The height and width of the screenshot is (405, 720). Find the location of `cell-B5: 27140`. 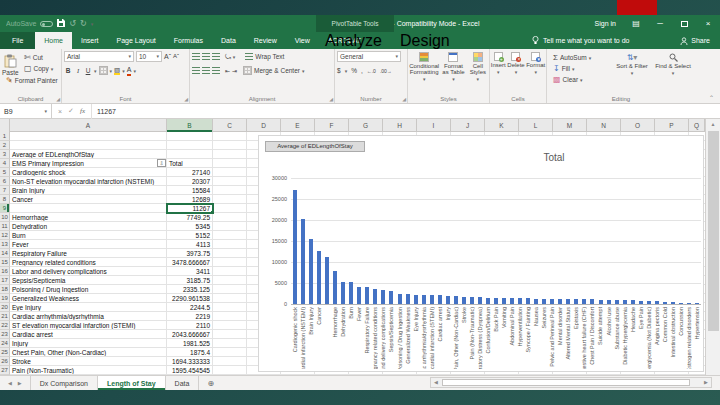

cell-B5: 27140 is located at coordinates (190, 172).